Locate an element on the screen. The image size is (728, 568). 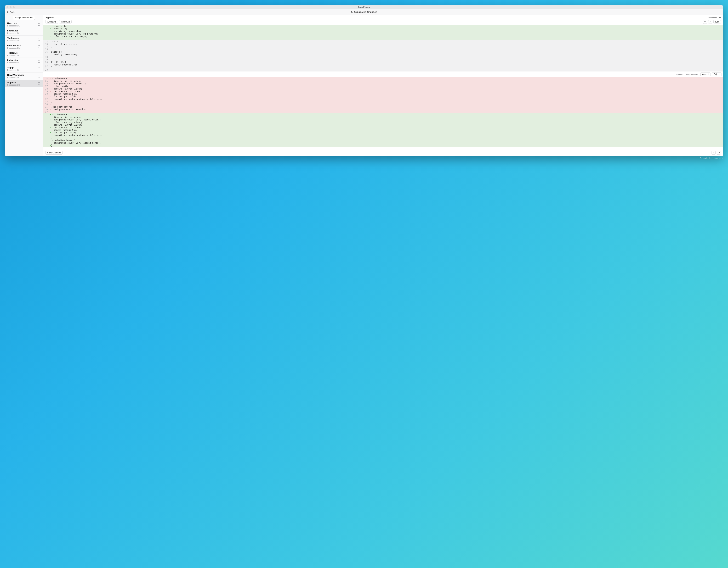
edit-button: Edit is located at coordinates (717, 22).